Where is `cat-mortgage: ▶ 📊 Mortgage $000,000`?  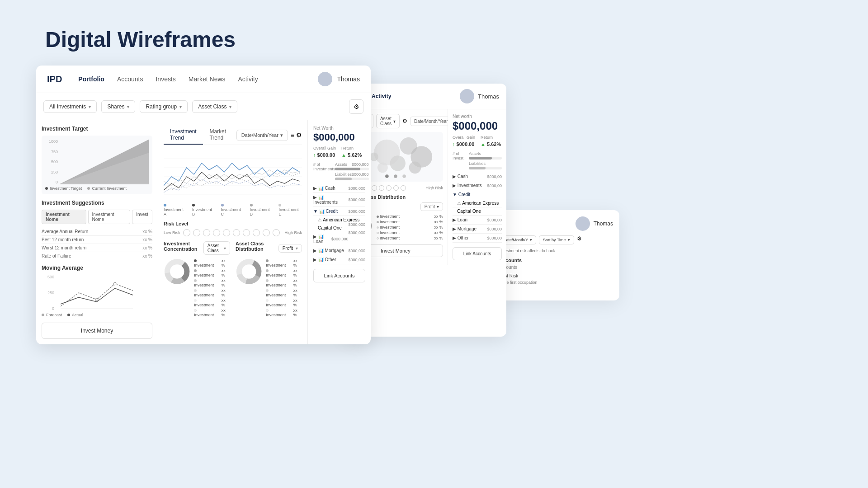 cat-mortgage: ▶ 📊 Mortgage $000,000 is located at coordinates (339, 251).